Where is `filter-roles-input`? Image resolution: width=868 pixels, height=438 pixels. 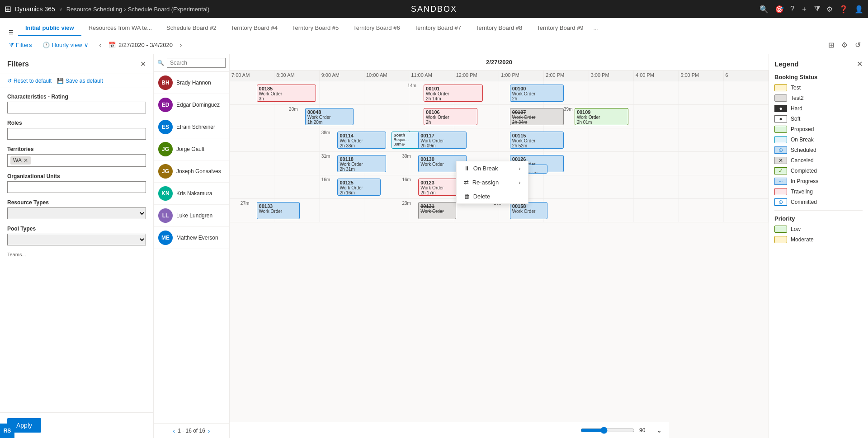 filter-roles-input is located at coordinates (77, 134).